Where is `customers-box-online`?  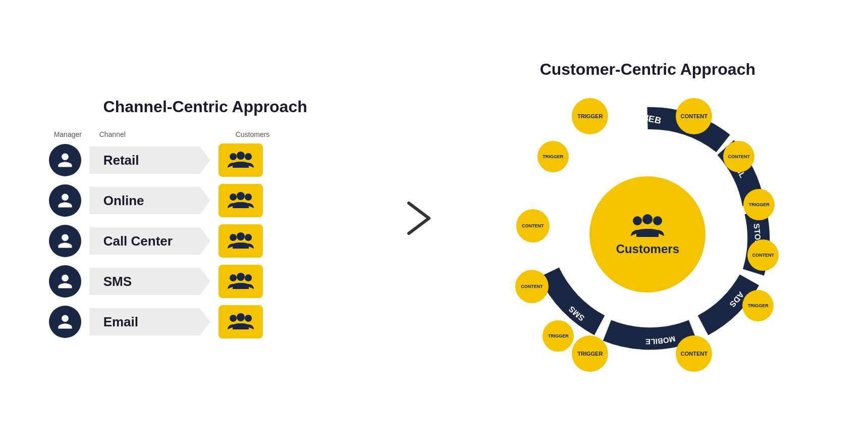 customers-box-online is located at coordinates (241, 201).